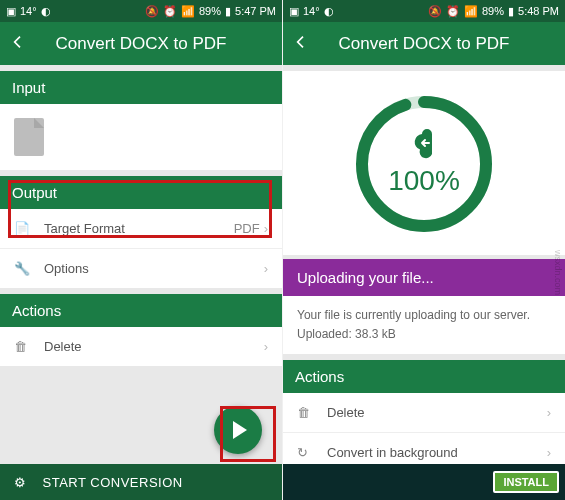  Describe the element at coordinates (424, 181) in the screenshot. I see `progress-percent: 100%` at that location.